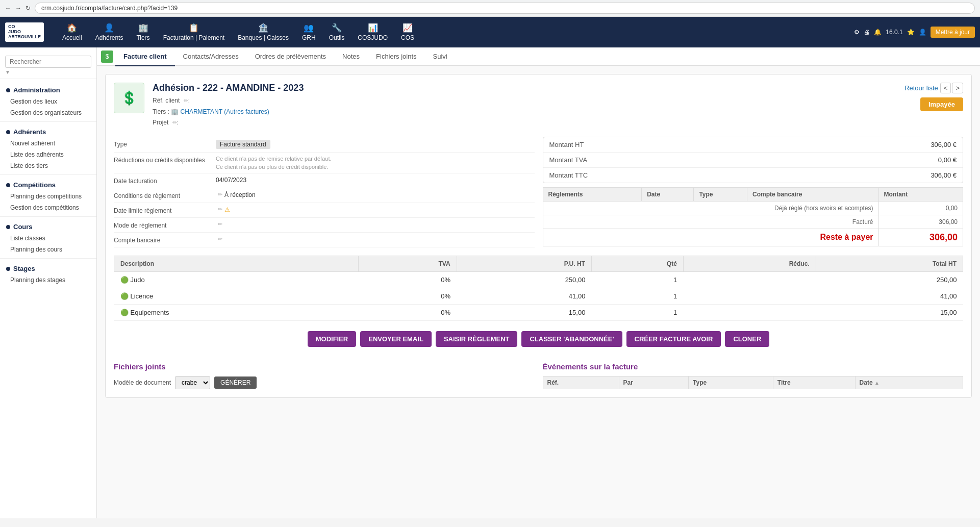 The height and width of the screenshot is (527, 980). I want to click on next-arrow: >, so click(958, 88).